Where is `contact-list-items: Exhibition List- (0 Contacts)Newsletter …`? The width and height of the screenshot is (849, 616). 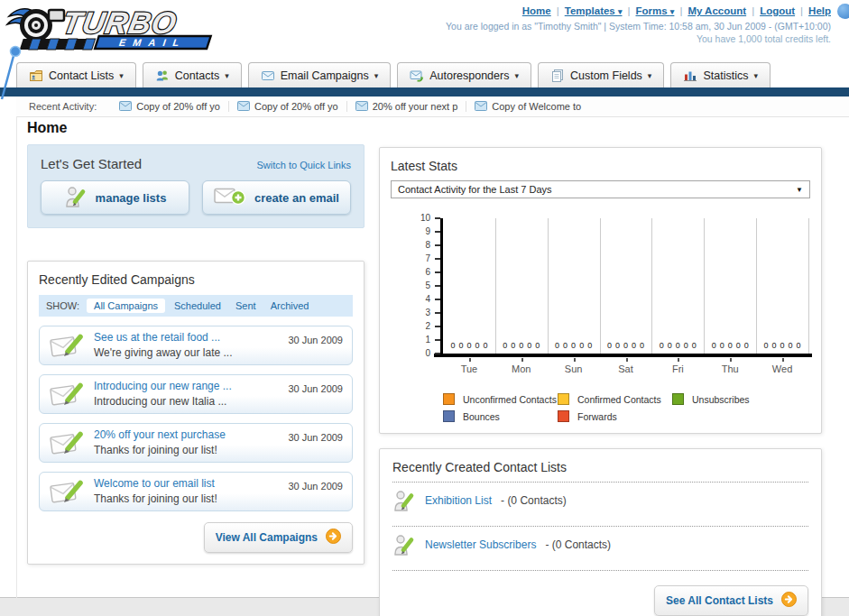 contact-list-items: Exhibition List- (0 Contacts)Newsletter … is located at coordinates (601, 527).